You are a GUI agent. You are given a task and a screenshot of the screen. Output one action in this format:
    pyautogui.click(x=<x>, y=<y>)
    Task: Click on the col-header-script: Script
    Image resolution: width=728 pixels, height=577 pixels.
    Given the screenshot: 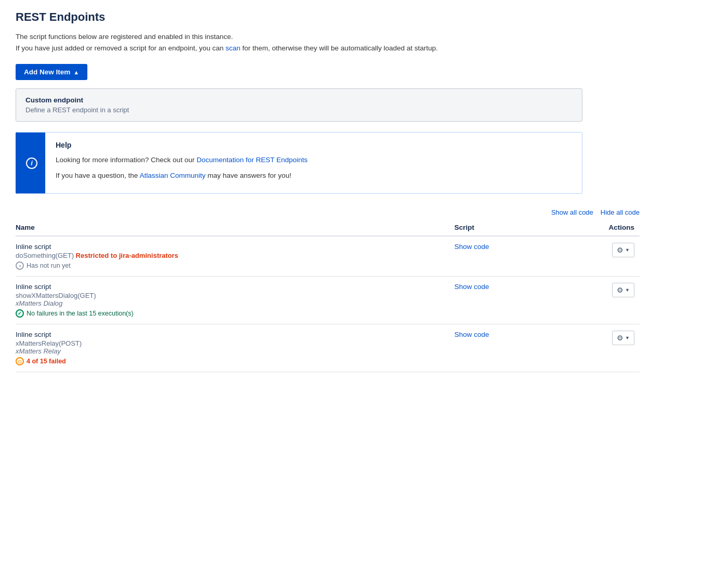 What is the action you would take?
    pyautogui.click(x=506, y=228)
    